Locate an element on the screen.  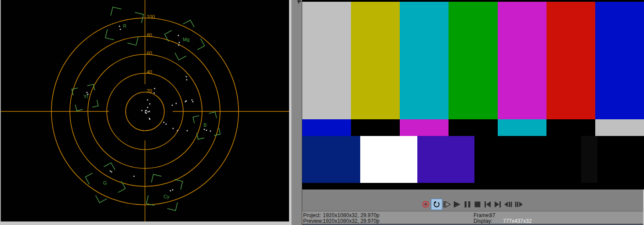
scope-target-label-R: R is located at coordinates (125, 26).